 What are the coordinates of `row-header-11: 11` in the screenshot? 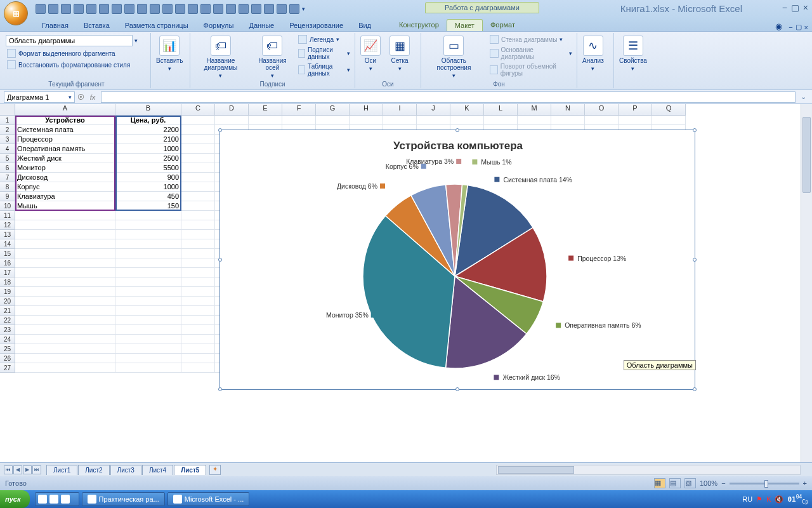 It's located at (8, 216).